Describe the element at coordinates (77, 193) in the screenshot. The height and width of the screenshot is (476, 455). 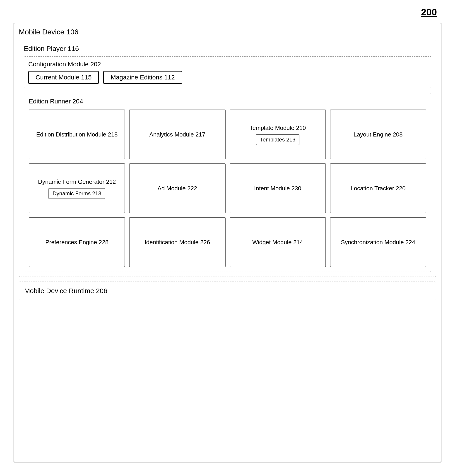
I see `inner-box-dynamic-form-generator: Dynamic Forms 213` at that location.